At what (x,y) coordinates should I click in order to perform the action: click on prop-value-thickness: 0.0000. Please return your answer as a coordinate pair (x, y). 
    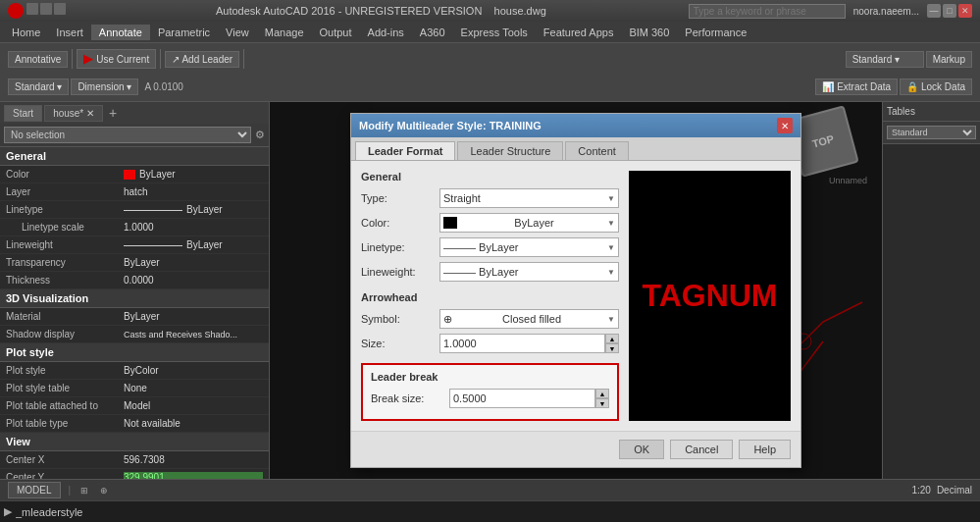
    Looking at the image, I should click on (193, 281).